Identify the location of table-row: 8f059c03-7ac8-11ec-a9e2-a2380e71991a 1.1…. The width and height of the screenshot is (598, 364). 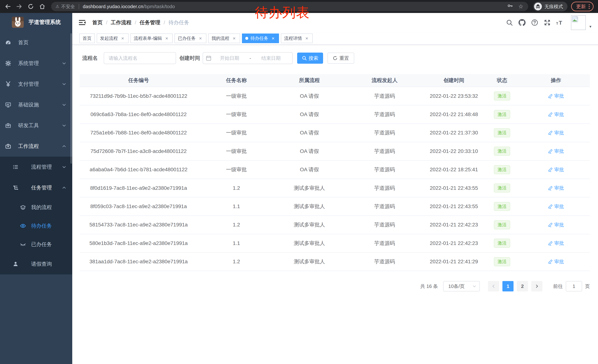
(335, 207).